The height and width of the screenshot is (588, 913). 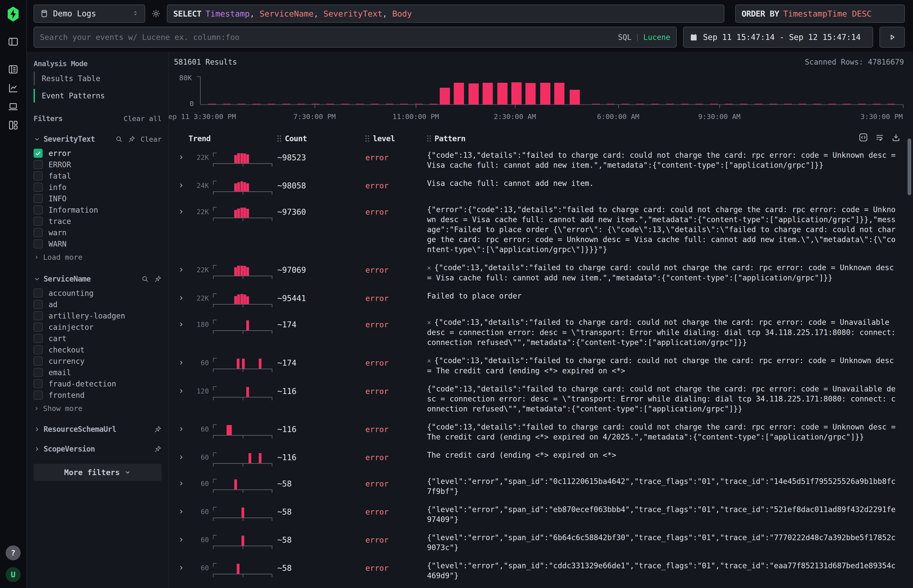 What do you see at coordinates (892, 37) in the screenshot?
I see `run-query-button` at bounding box center [892, 37].